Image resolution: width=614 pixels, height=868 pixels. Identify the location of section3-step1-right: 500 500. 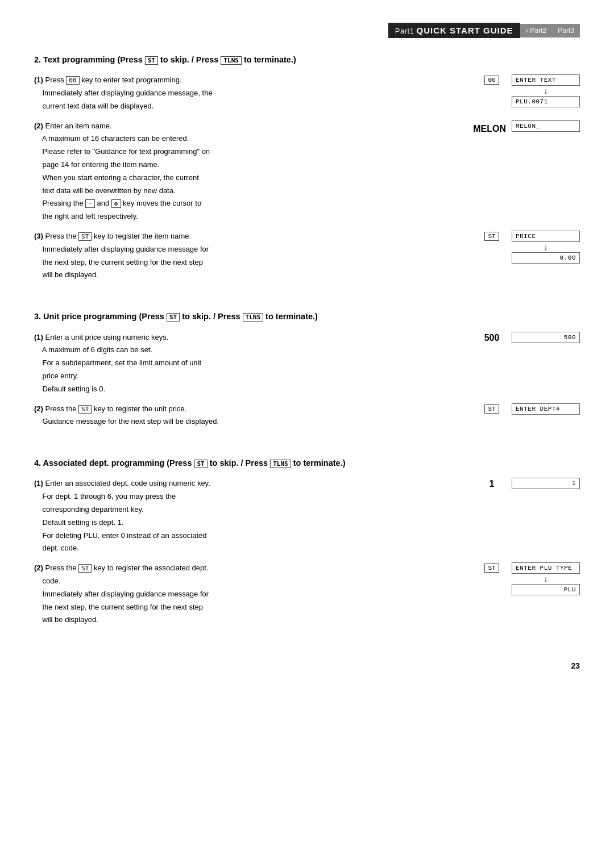
(529, 364).